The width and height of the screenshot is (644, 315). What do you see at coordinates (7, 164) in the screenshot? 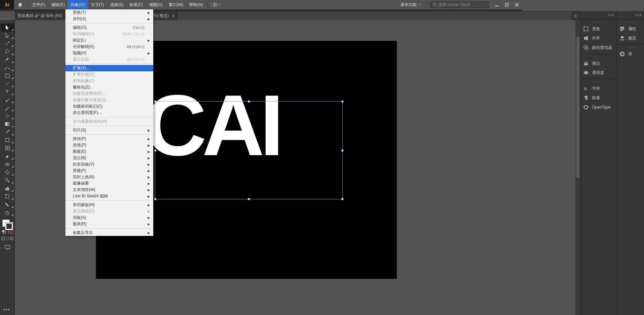
I see `shape-builder-tool` at bounding box center [7, 164].